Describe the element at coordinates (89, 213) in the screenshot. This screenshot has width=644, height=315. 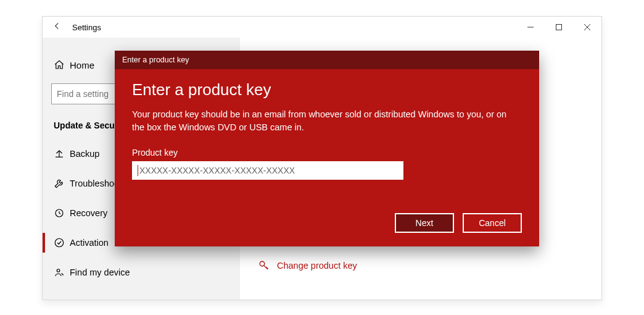
I see `sidebar-item-label: Recovery` at that location.